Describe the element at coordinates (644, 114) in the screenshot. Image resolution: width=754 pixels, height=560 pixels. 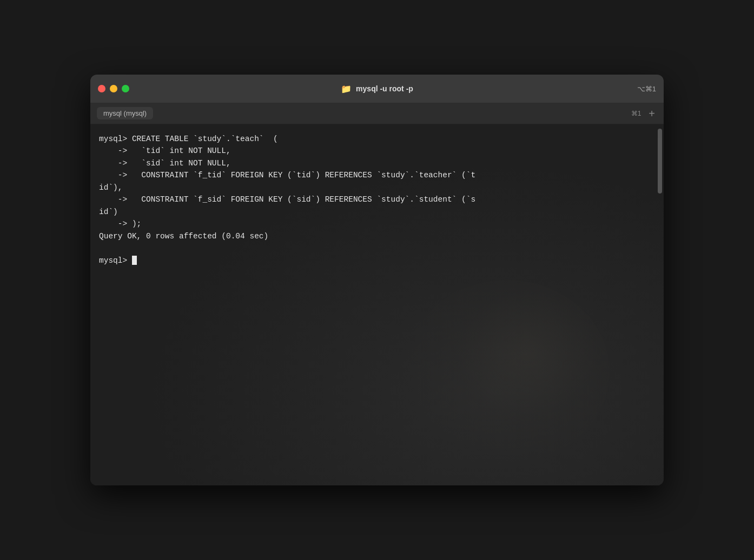
I see `tab-bar-right: ⌘1 +` at that location.